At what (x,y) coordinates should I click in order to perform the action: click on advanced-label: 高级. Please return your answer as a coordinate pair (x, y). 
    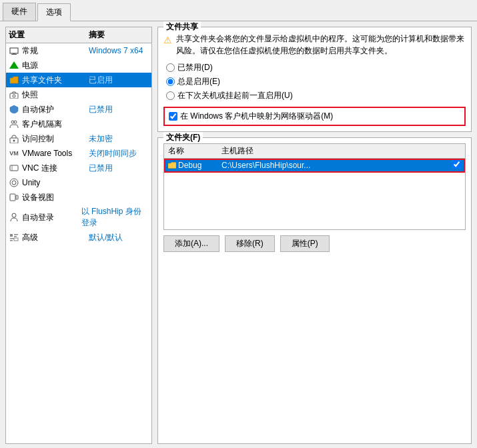
    Looking at the image, I should click on (55, 237).